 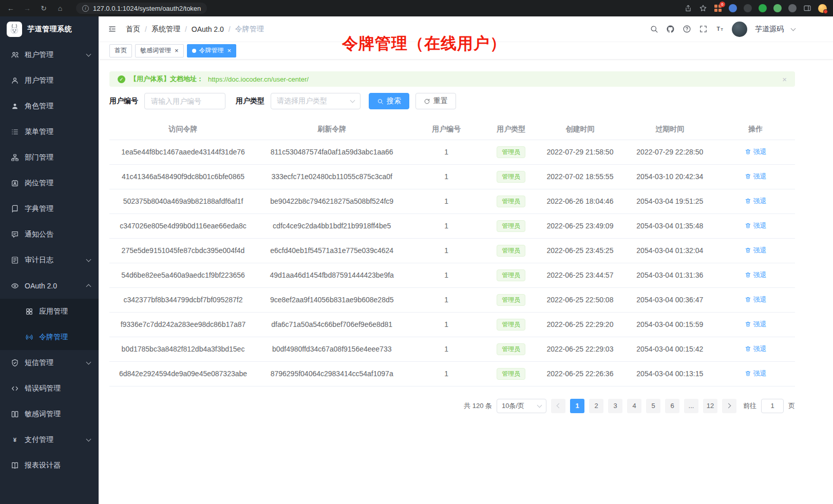 I want to click on browser-forward-button: →, so click(x=27, y=8).